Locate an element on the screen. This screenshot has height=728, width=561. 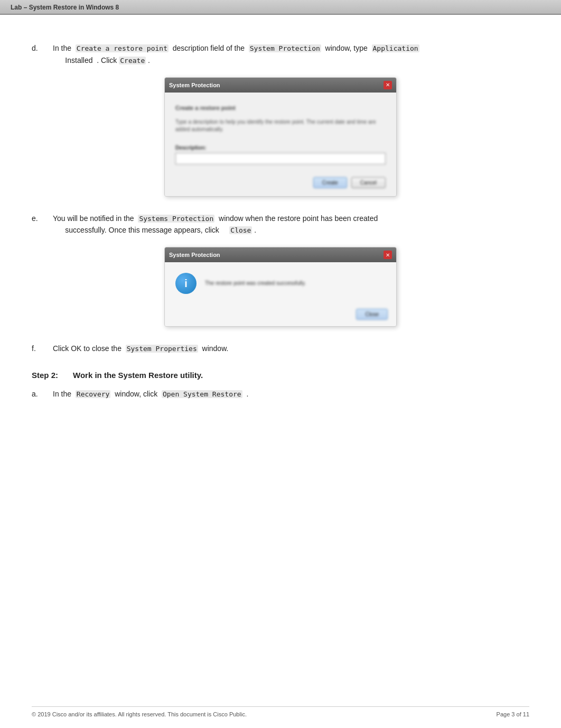
description-input is located at coordinates (280, 159).